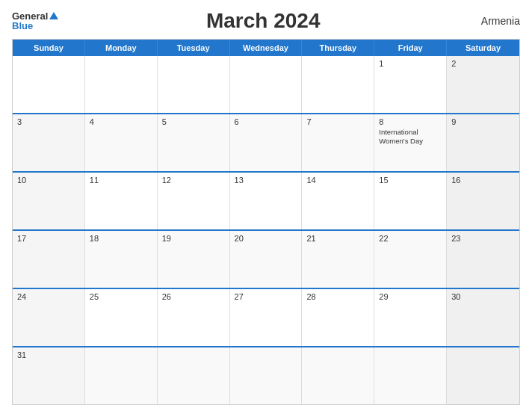 Image resolution: width=532 pixels, height=411 pixels. Describe the element at coordinates (411, 259) in the screenshot. I see `day-cell-4-6: 22` at that location.